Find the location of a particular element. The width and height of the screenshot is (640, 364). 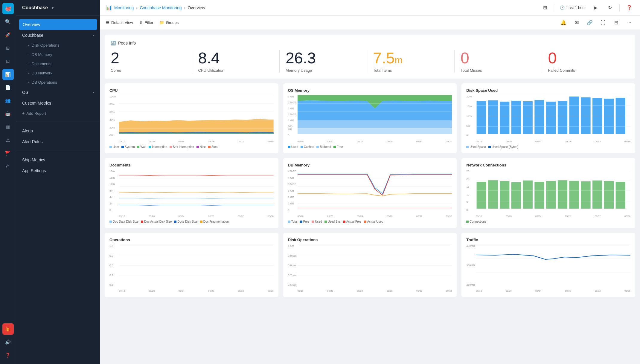

cores-value: 2 is located at coordinates (148, 58).